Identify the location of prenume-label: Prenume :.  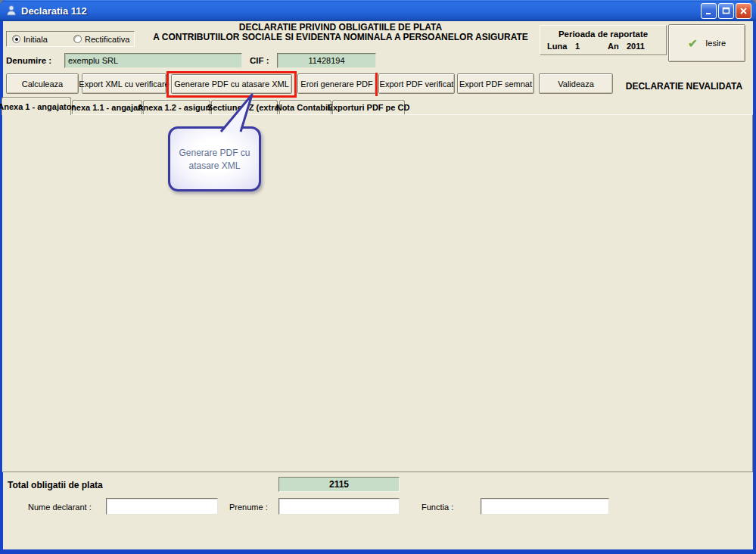
(248, 507).